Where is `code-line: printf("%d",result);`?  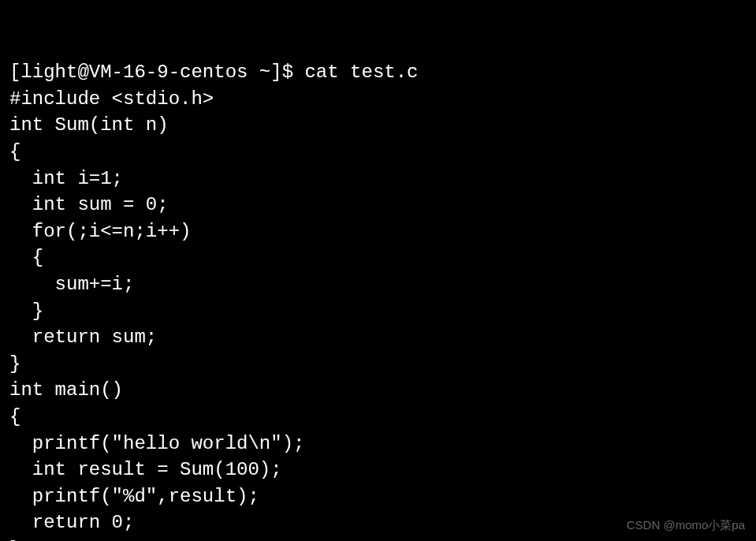
code-line: printf("%d",result); is located at coordinates (378, 497).